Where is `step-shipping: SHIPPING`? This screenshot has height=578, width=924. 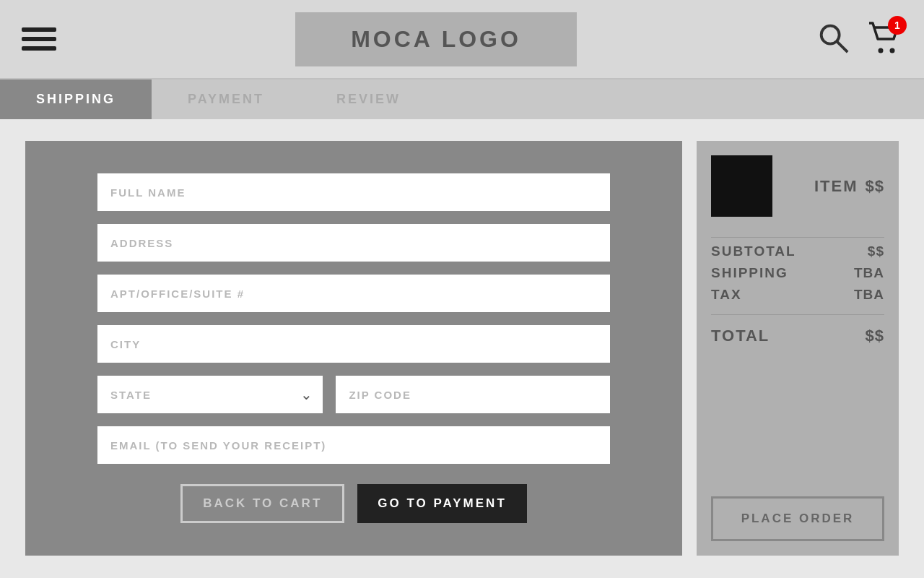 step-shipping: SHIPPING is located at coordinates (76, 100).